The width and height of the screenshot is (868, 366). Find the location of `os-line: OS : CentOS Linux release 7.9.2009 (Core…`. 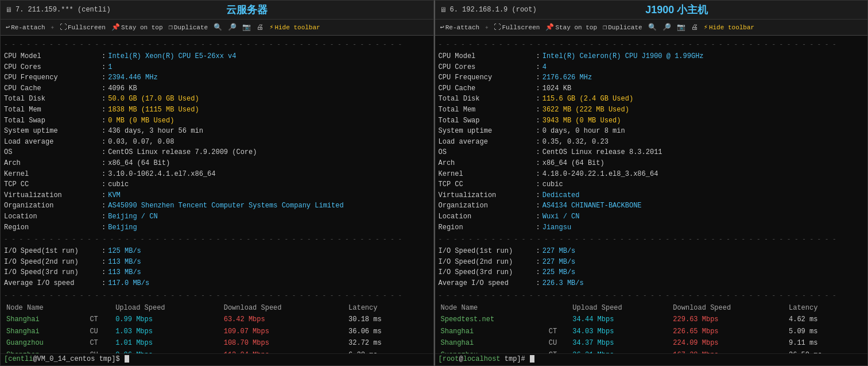

os-line: OS : CentOS Linux release 7.9.2009 (Core… is located at coordinates (217, 153).